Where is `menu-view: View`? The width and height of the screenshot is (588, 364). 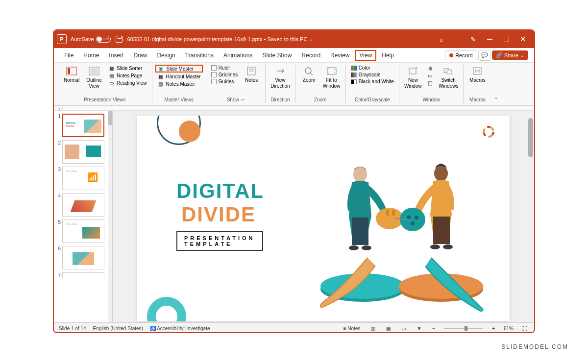 menu-view: View is located at coordinates (366, 55).